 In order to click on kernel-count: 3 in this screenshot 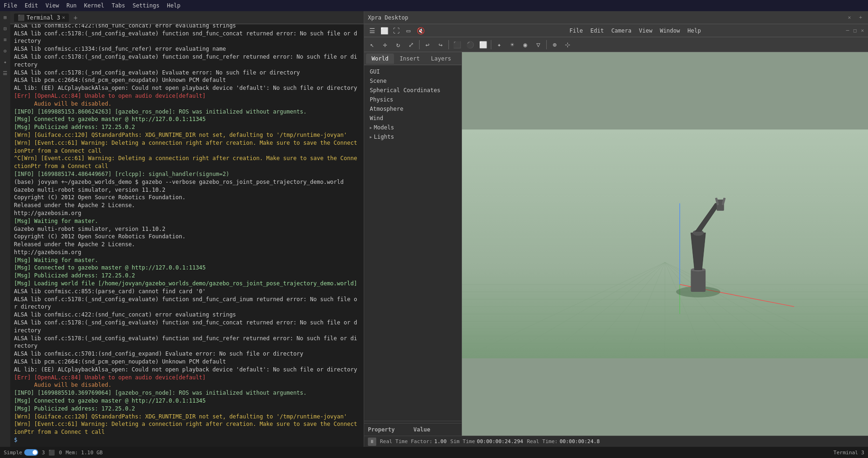, I will do `click(44, 452)`.